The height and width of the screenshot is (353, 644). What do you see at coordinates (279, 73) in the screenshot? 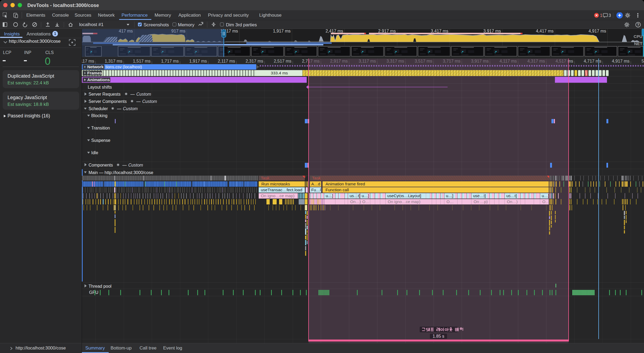
I see `svg-text: 333.4 ms` at bounding box center [279, 73].